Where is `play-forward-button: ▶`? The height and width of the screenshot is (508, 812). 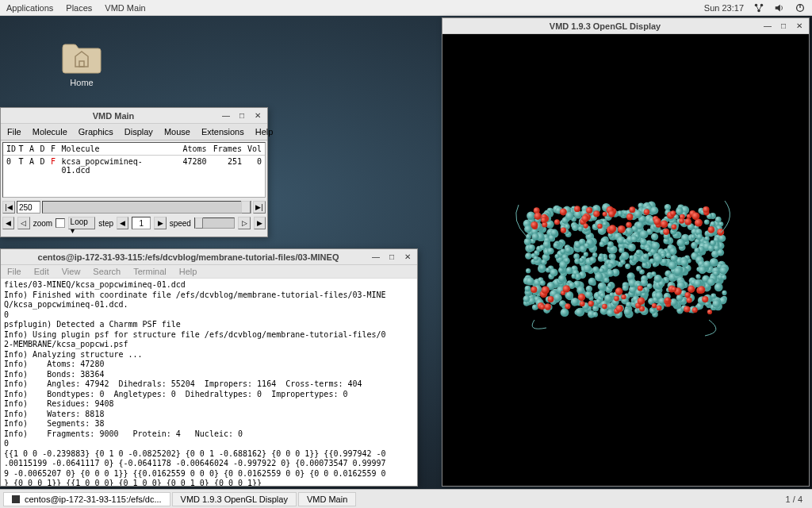
play-forward-button: ▶ is located at coordinates (260, 223).